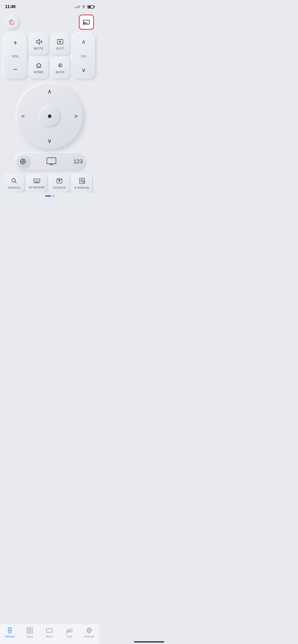 Image resolution: width=298 pixels, height=644 pixels. Describe the element at coordinates (37, 181) in the screenshot. I see `keyboard-icon` at that location.